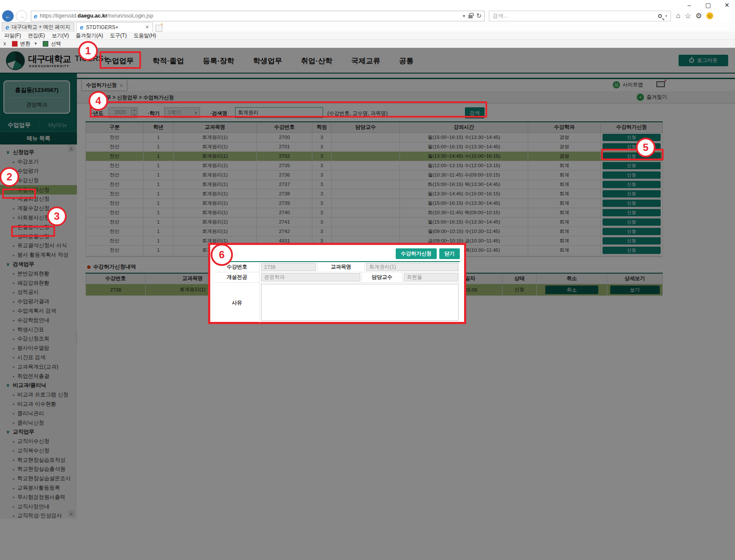 This screenshot has height=560, width=735. Describe the element at coordinates (38, 255) in the screenshot. I see `sidebar-item: ▸봉사 활동계획서 작성` at that location.